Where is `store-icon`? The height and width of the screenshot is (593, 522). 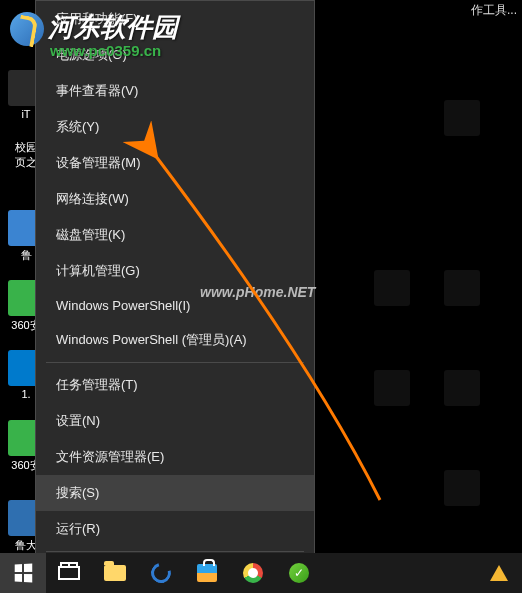 store-icon is located at coordinates (207, 573).